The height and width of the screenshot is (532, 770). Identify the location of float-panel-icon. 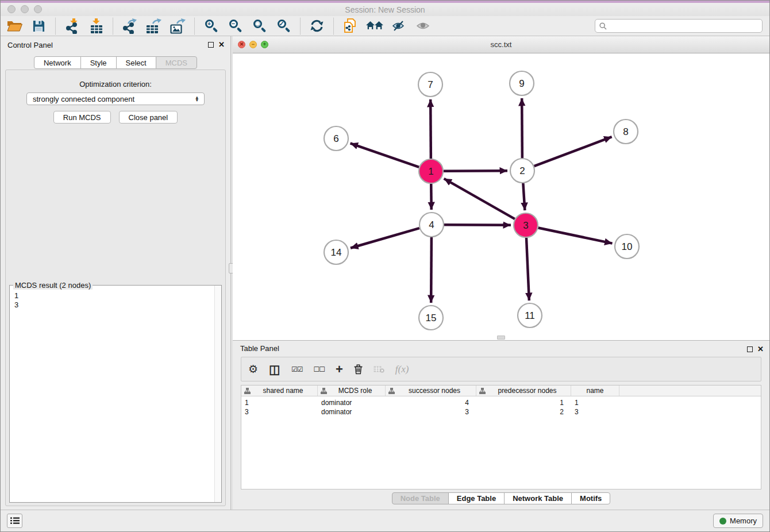
(211, 45).